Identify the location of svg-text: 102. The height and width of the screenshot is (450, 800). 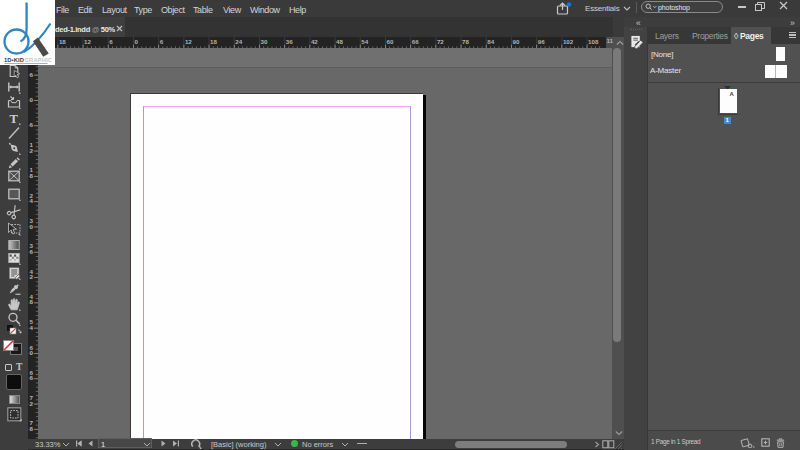
(568, 42).